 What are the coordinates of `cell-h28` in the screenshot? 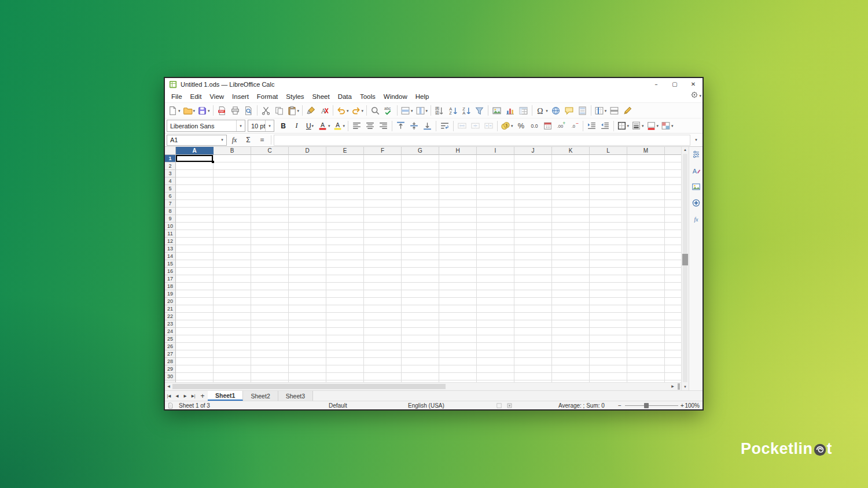 It's located at (458, 362).